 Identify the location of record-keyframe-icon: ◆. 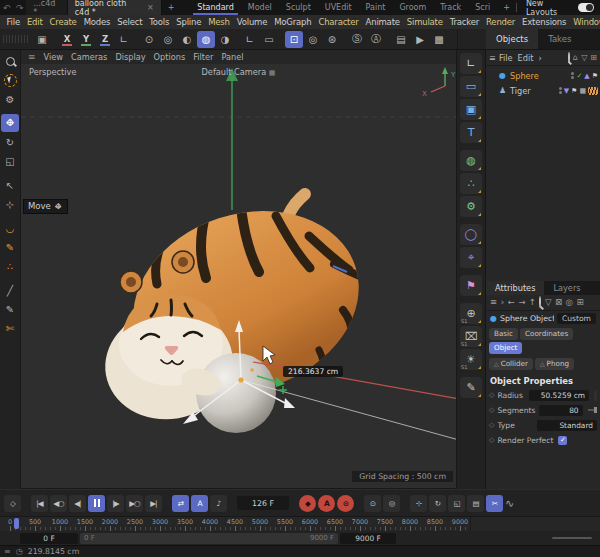
(308, 504).